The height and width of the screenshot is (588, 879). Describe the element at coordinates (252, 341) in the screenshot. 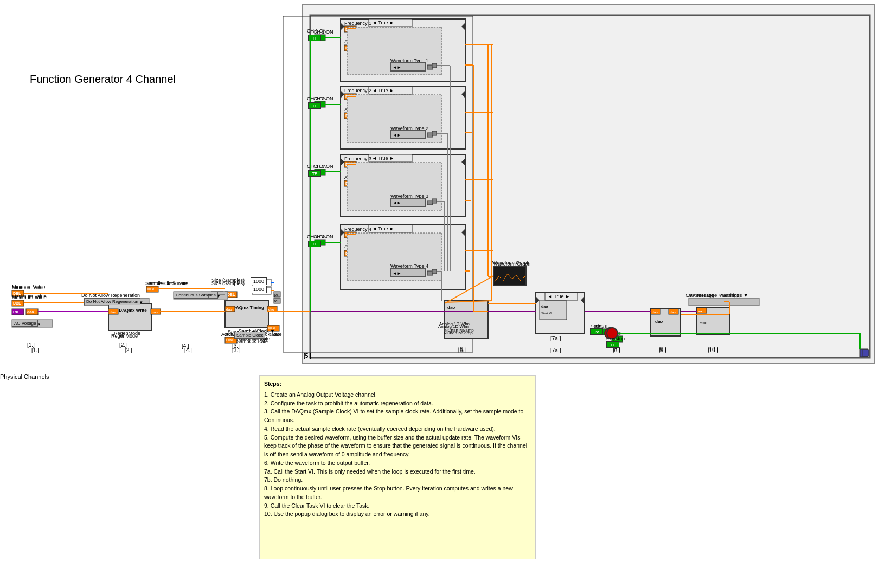

I see `samp-clk-rate-label: SampClk.Rate` at that location.